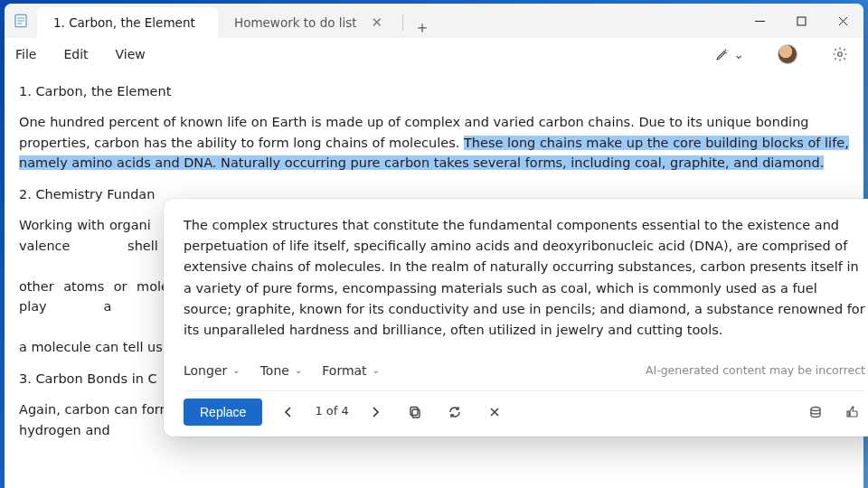 The height and width of the screenshot is (488, 868). Describe the element at coordinates (801, 21) in the screenshot. I see `window-controls` at that location.